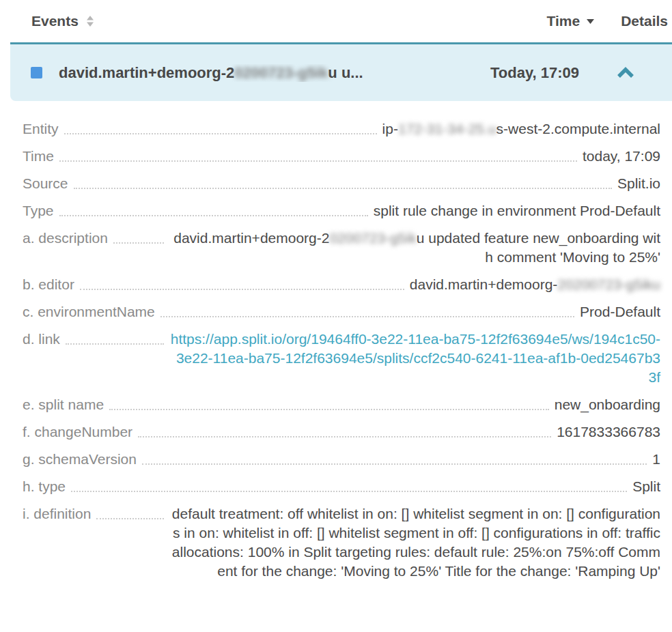 The height and width of the screenshot is (632, 672). Describe the element at coordinates (66, 238) in the screenshot. I see `detail-label: a. description` at that location.